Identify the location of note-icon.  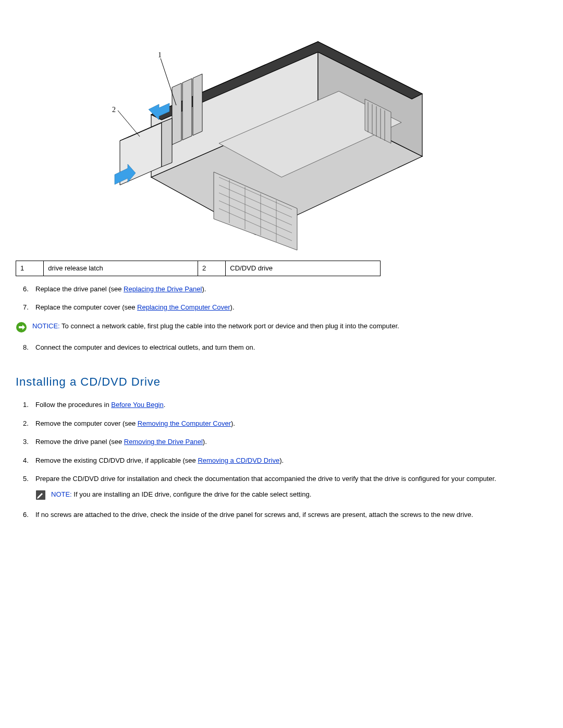
(41, 495).